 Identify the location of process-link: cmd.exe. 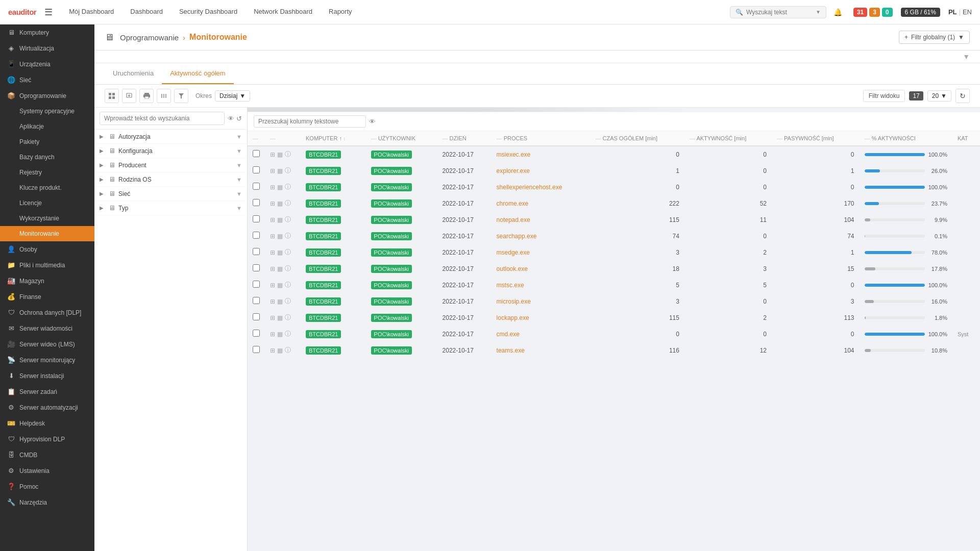
(508, 334).